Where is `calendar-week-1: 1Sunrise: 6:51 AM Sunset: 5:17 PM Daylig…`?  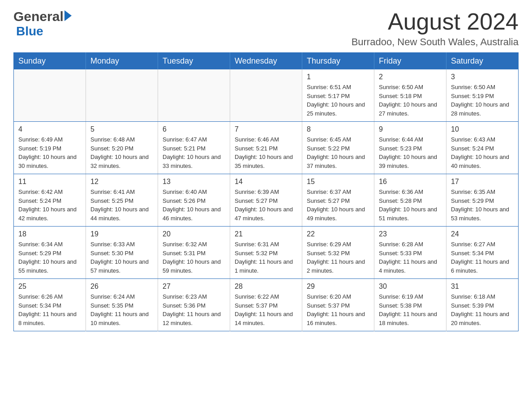
calendar-week-1: 1Sunrise: 6:51 AM Sunset: 5:17 PM Daylig… is located at coordinates (266, 96).